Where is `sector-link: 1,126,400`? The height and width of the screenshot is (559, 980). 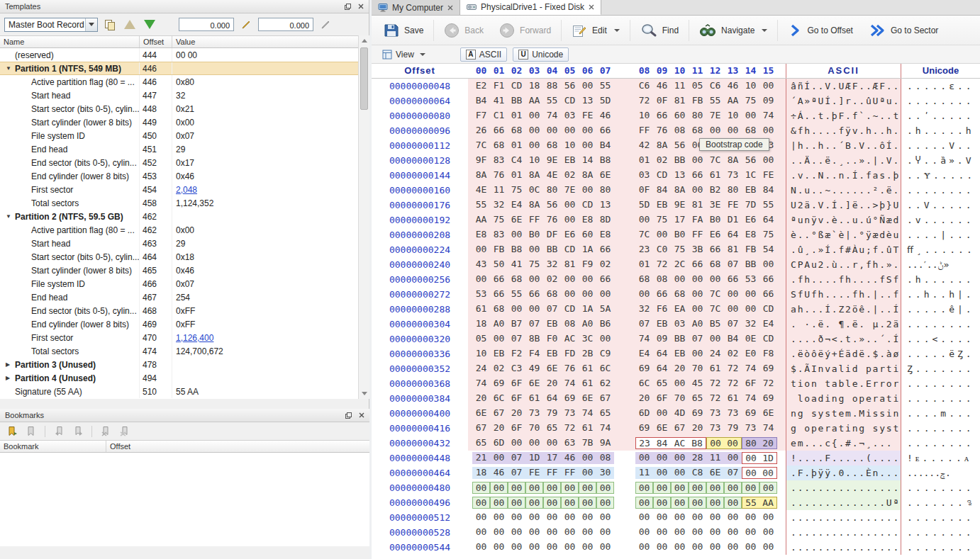 sector-link: 1,126,400 is located at coordinates (194, 338).